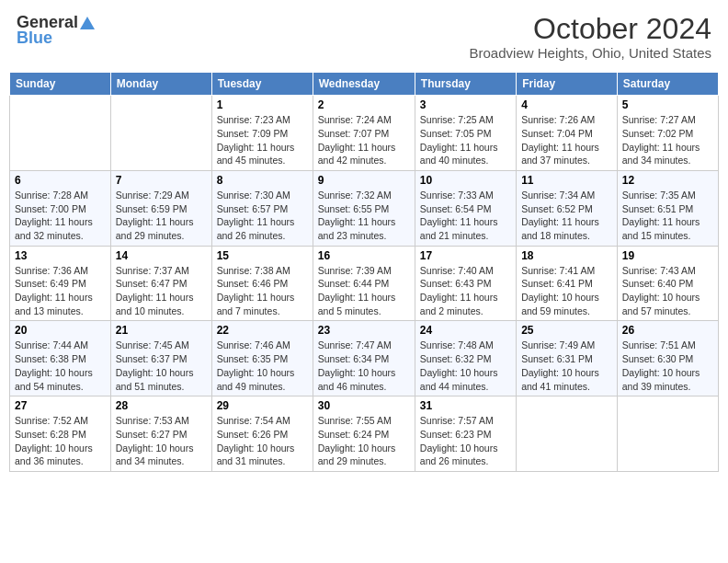 This screenshot has width=728, height=563. What do you see at coordinates (61, 359) in the screenshot?
I see `table-row: 20 Sunrise: 7:44 AMSunset: 6:38 PMDaylig…` at bounding box center [61, 359].